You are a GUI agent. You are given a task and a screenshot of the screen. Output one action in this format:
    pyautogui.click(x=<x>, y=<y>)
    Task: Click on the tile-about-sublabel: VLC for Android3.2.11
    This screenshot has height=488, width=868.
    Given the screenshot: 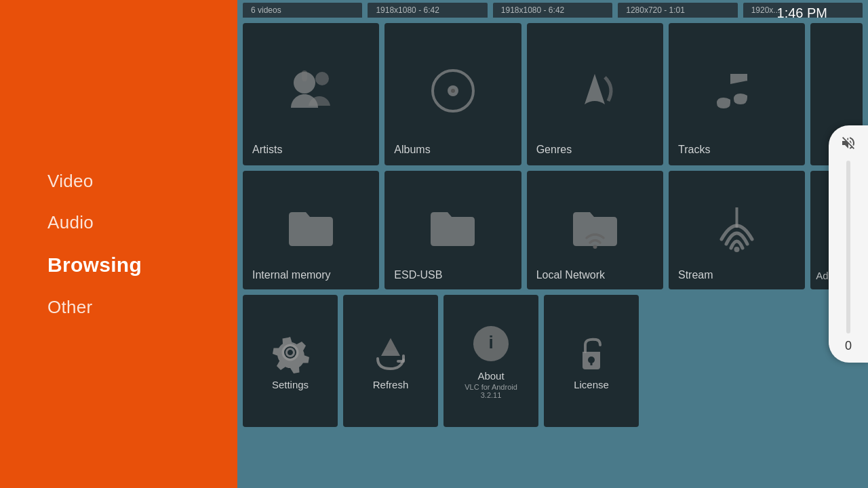 What is the action you would take?
    pyautogui.click(x=491, y=391)
    